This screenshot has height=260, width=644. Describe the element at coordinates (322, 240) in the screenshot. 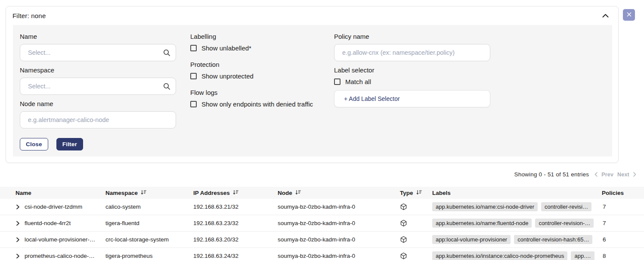

I see `table-row: local-volume-provisioner-… crc-local-sto…` at that location.